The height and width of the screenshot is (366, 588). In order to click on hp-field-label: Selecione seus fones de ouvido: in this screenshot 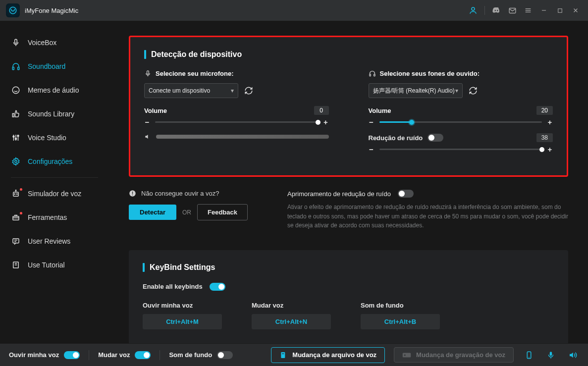, I will do `click(461, 73)`.